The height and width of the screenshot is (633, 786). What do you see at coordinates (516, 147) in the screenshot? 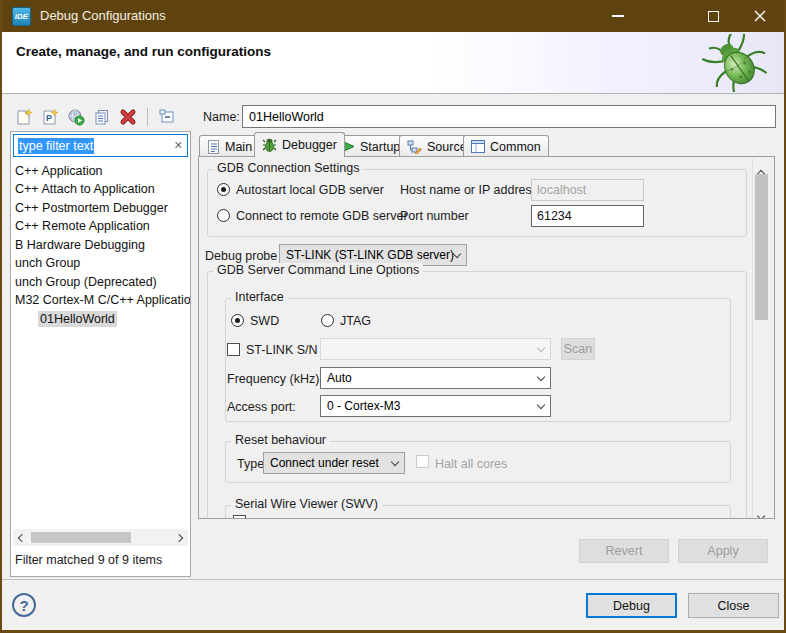
I see `tab-label: Common` at bounding box center [516, 147].